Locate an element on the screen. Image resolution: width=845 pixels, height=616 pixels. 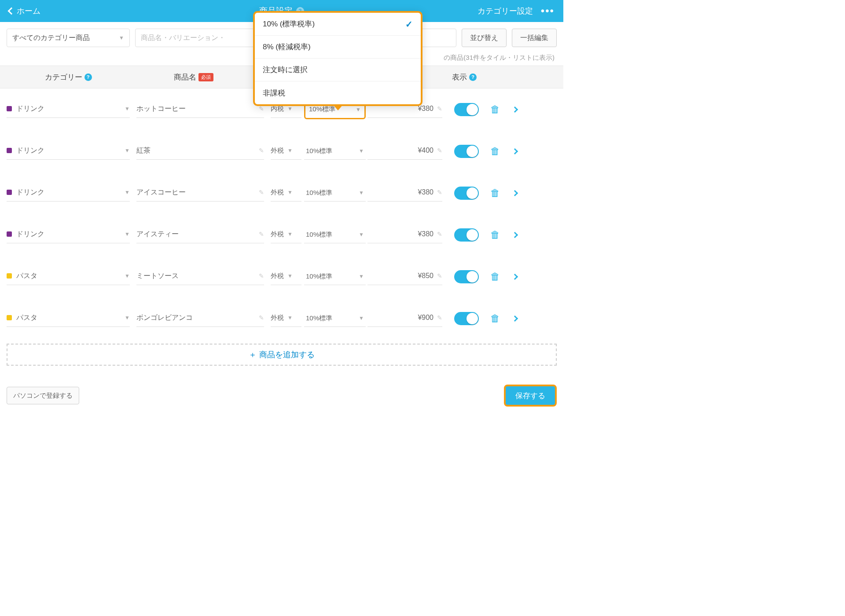
price-cell: ¥900✎ is located at coordinates (405, 319).